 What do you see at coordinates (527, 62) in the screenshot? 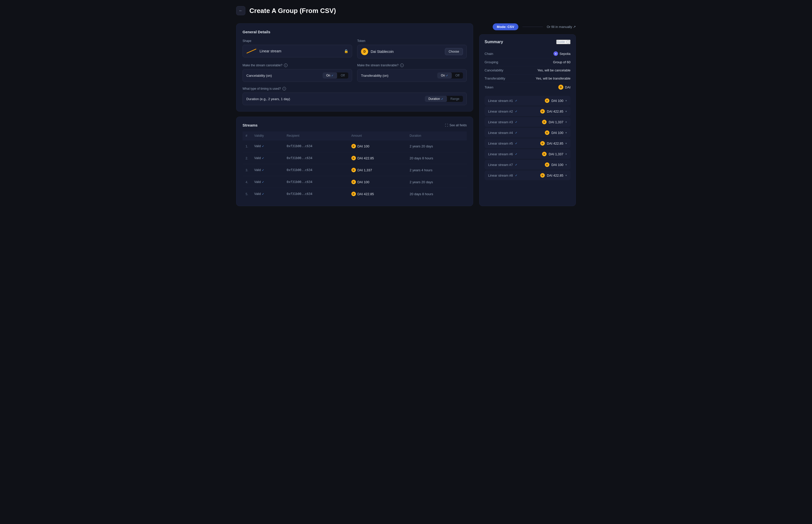
I see `summary-row: Grouping Group of 60` at bounding box center [527, 62].